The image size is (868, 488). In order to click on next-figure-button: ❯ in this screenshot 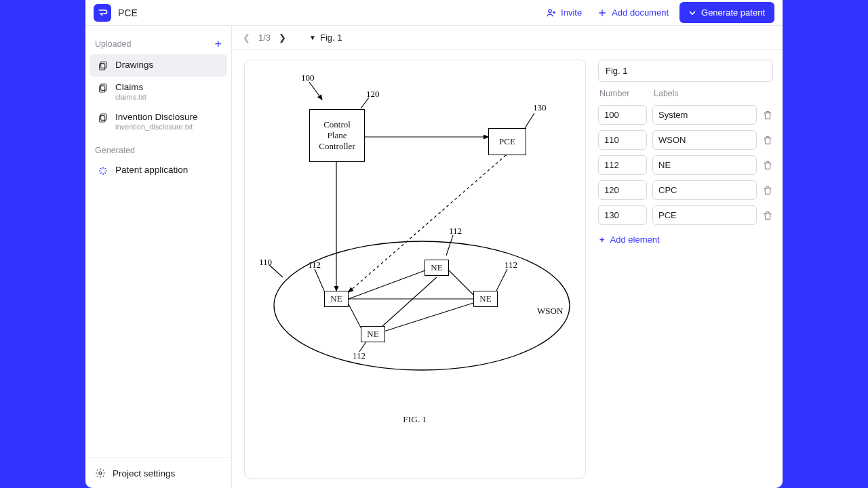, I will do `click(282, 38)`.